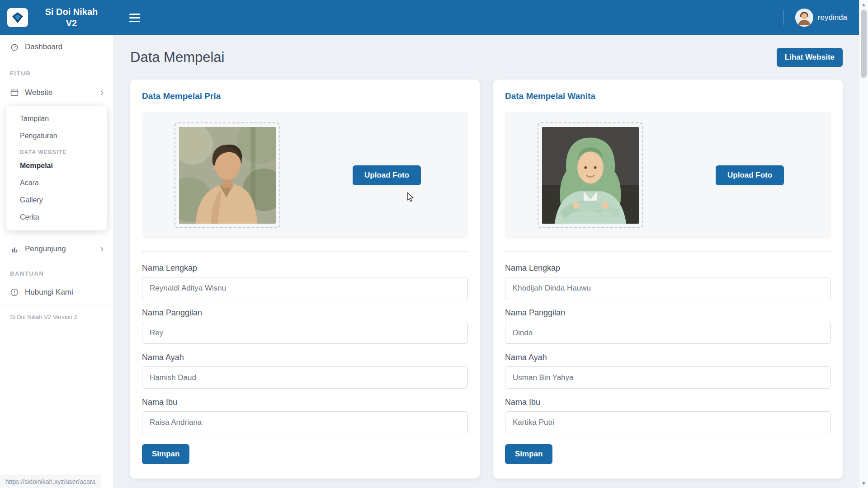  Describe the element at coordinates (177, 57) in the screenshot. I see `page-title: Data Mempelai` at that location.